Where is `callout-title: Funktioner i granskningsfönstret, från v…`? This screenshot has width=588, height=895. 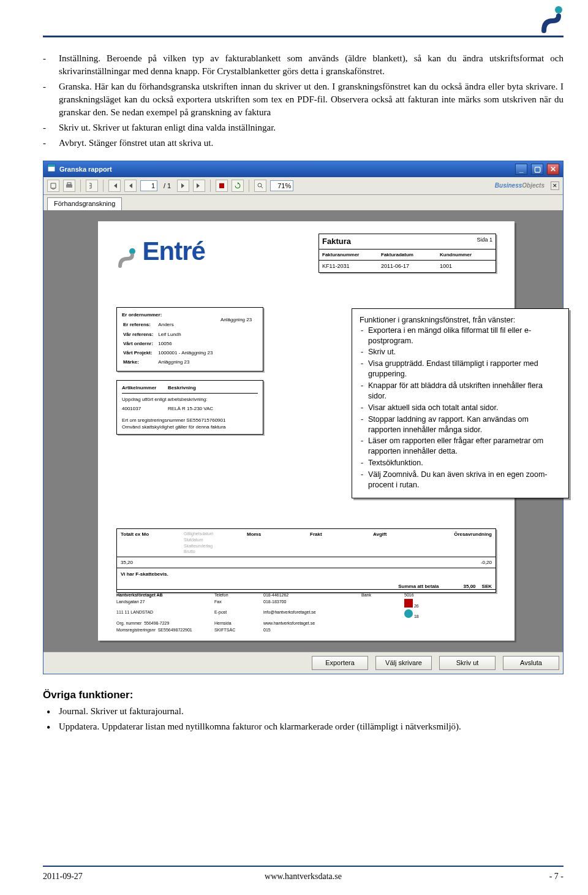 callout-title: Funktioner i granskningsfönstret, från v… is located at coordinates (461, 320).